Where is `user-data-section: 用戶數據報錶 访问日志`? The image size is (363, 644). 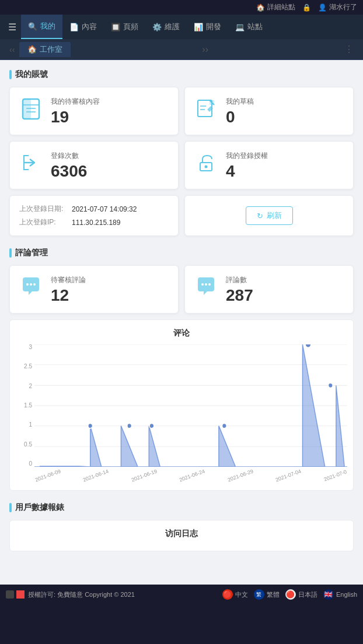 user-data-section: 用戶數據報錶 访问日志 is located at coordinates (182, 527).